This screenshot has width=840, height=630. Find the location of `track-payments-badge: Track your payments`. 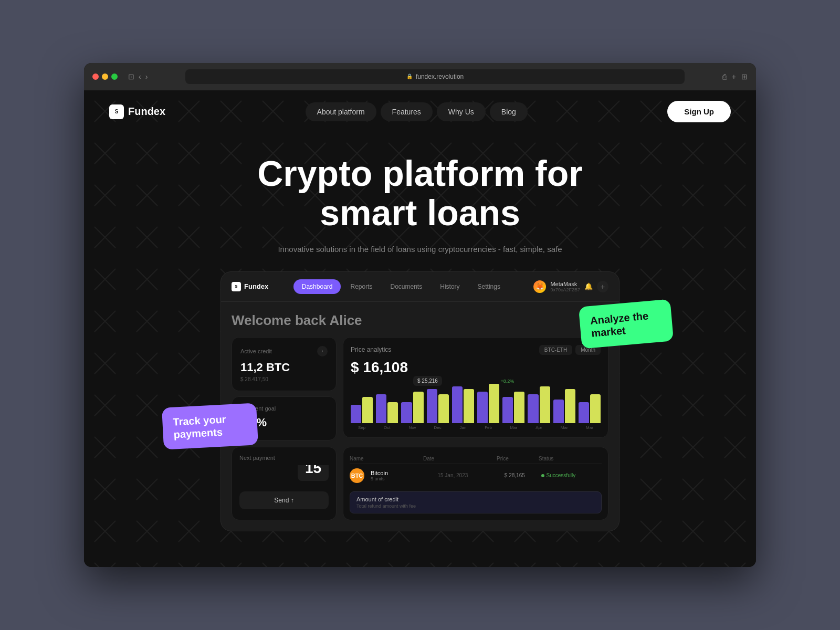

track-payments-badge: Track your payments is located at coordinates (210, 426).